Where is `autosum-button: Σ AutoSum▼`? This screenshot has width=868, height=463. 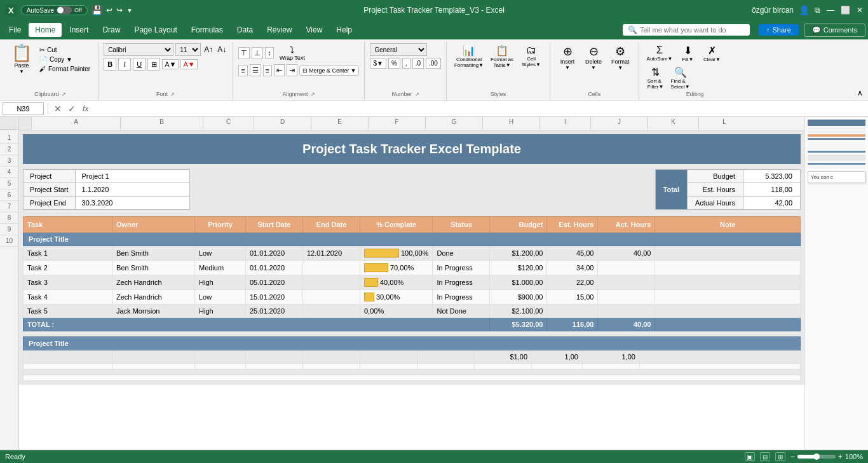
autosum-button: Σ AutoSum▼ is located at coordinates (660, 53).